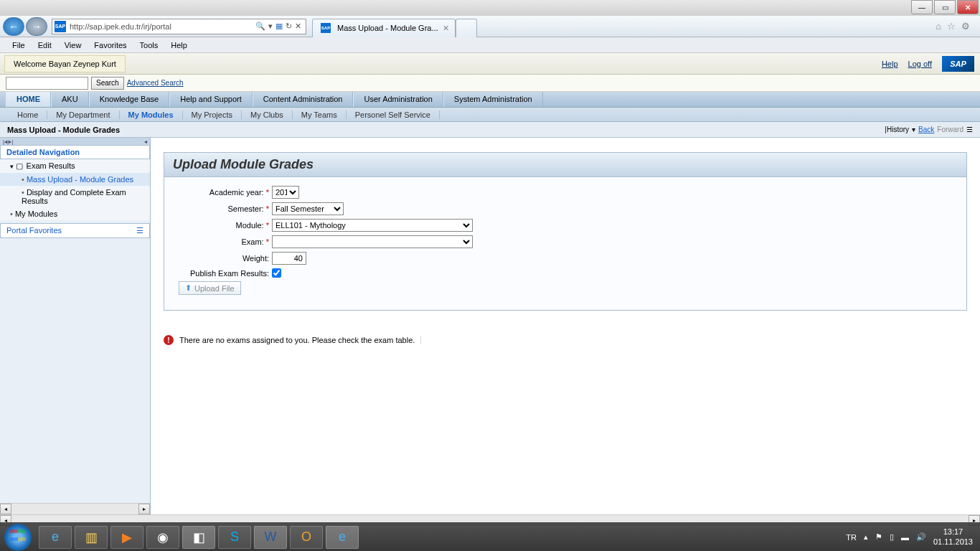 This screenshot has height=551, width=980. I want to click on tray-network-icon: ▬, so click(905, 537).